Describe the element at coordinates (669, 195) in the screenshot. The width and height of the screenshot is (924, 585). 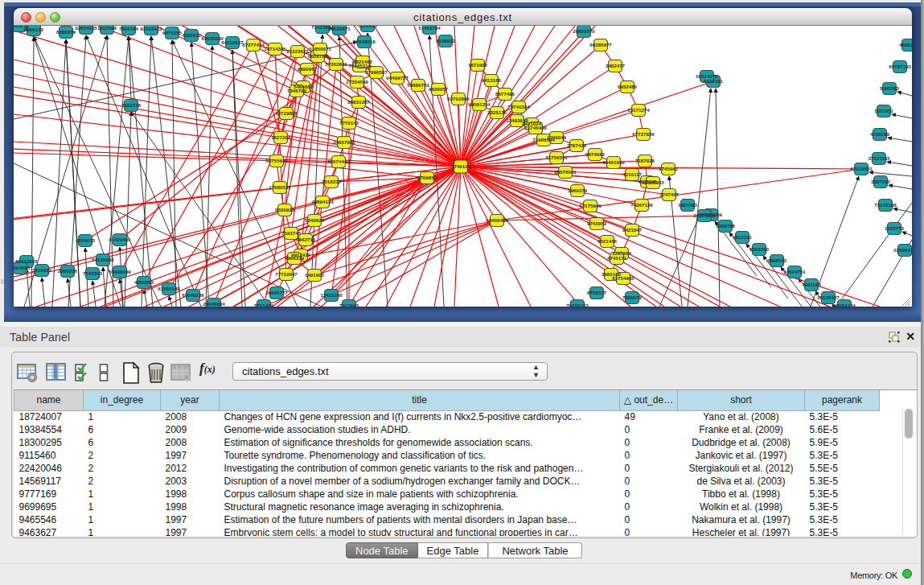
I see `svg-text: 3747407` at that location.